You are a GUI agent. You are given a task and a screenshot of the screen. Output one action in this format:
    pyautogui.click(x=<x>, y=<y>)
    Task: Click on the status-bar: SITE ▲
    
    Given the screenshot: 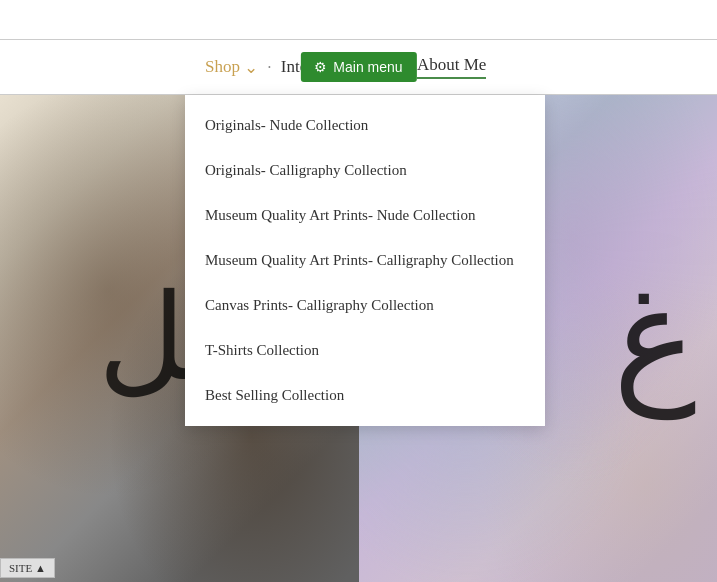 What is the action you would take?
    pyautogui.click(x=28, y=568)
    